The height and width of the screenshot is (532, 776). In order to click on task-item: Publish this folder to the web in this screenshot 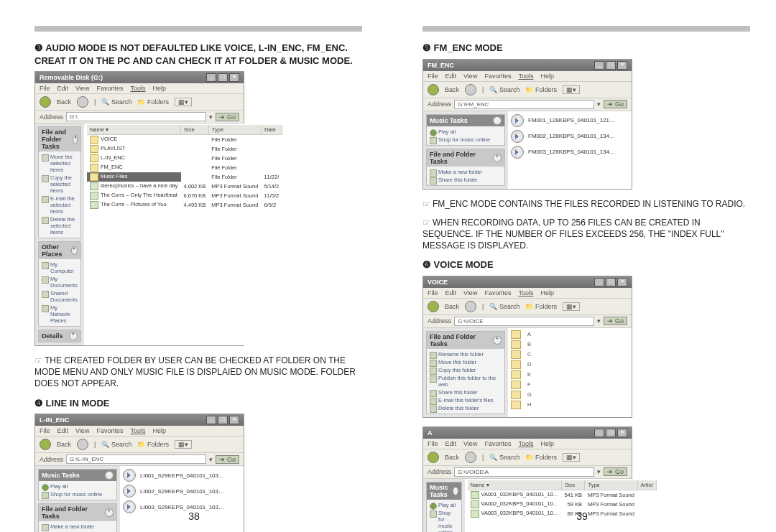, I will do `click(466, 381)`.